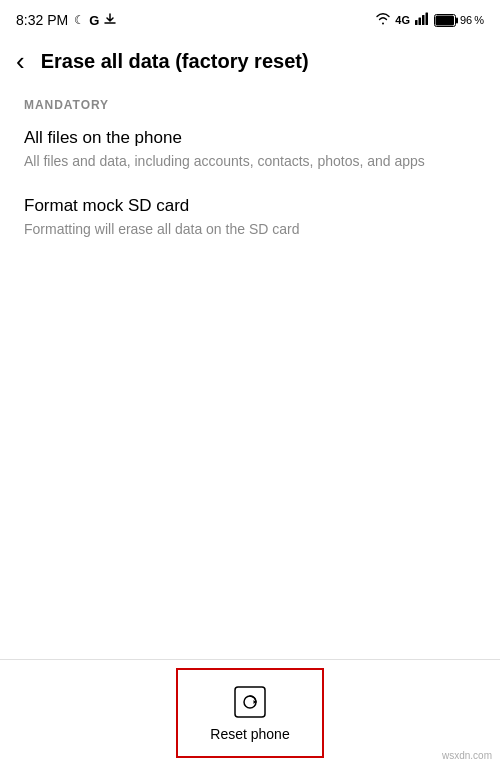  Describe the element at coordinates (250, 150) in the screenshot. I see `list-item: All files on the phone All files and dat…` at that location.